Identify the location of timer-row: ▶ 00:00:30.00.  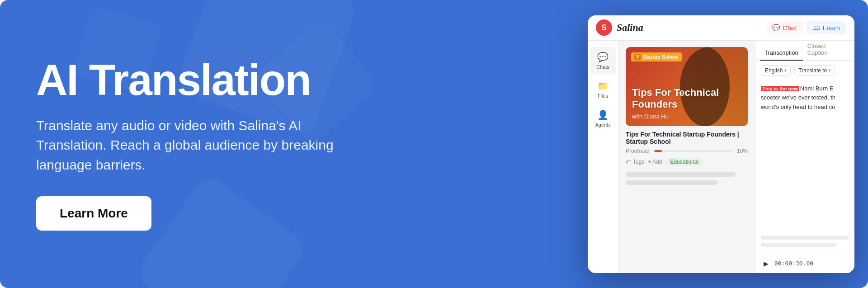
(805, 263).